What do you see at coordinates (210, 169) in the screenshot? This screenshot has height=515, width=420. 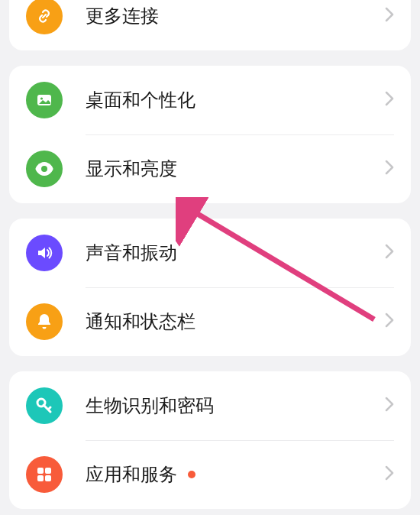 I see `settings-row-display-brightness: 显示和亮度` at bounding box center [210, 169].